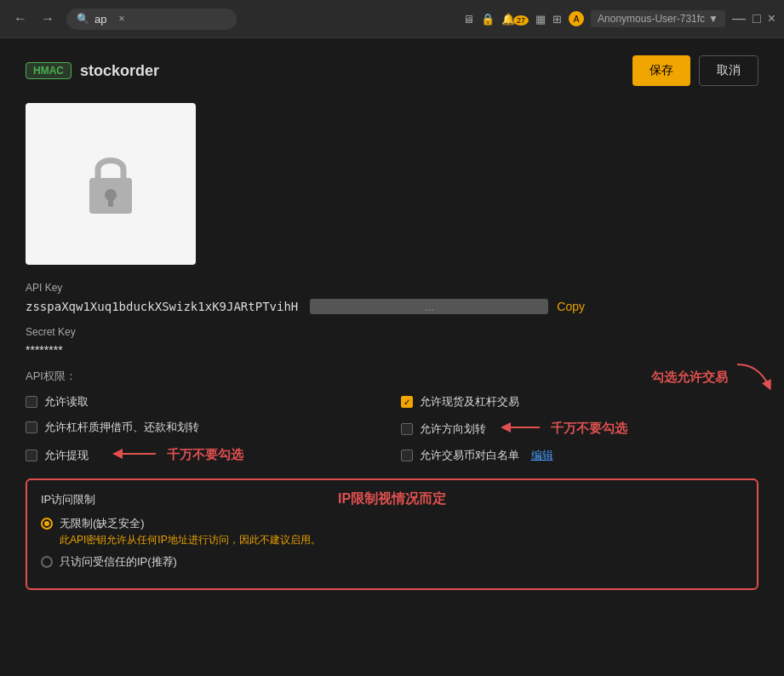 The image size is (784, 676). I want to click on ip-sublabel-unlimited: 此API密钥允许从任何IP地址进行访问，因此不建议启用。, so click(191, 540).